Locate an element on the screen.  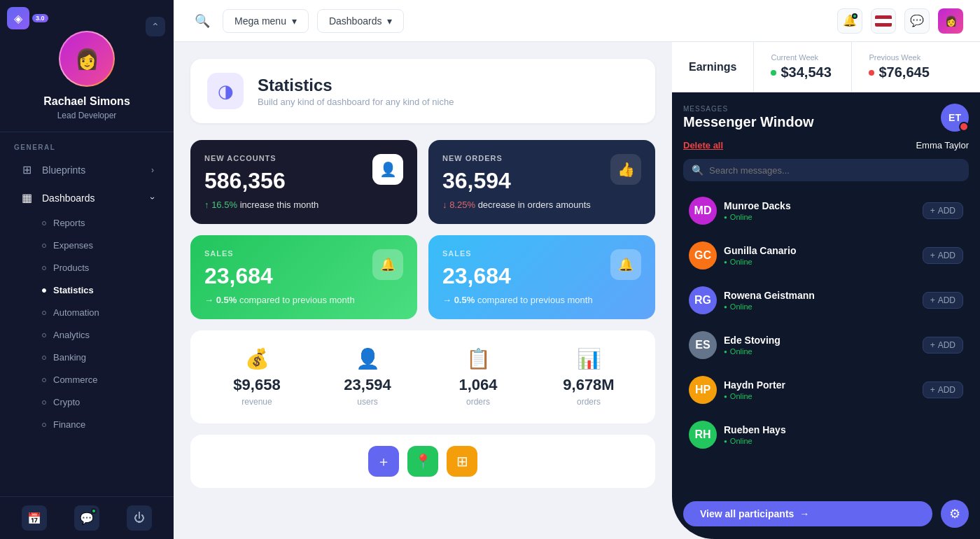
sales-green-icon-glyph: 🔔 is located at coordinates (388, 265).